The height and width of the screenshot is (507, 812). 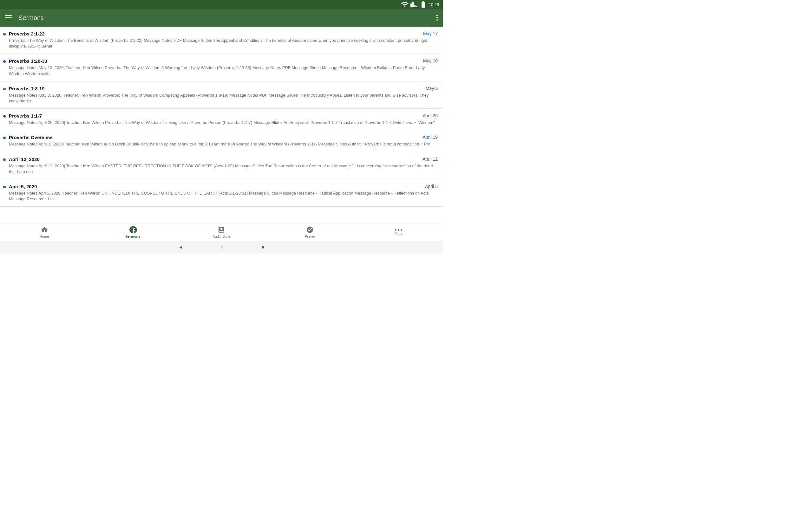 What do you see at coordinates (221, 166) in the screenshot?
I see `sermon-item: April 12, 2020April 12Message Notes Apri…` at bounding box center [221, 166].